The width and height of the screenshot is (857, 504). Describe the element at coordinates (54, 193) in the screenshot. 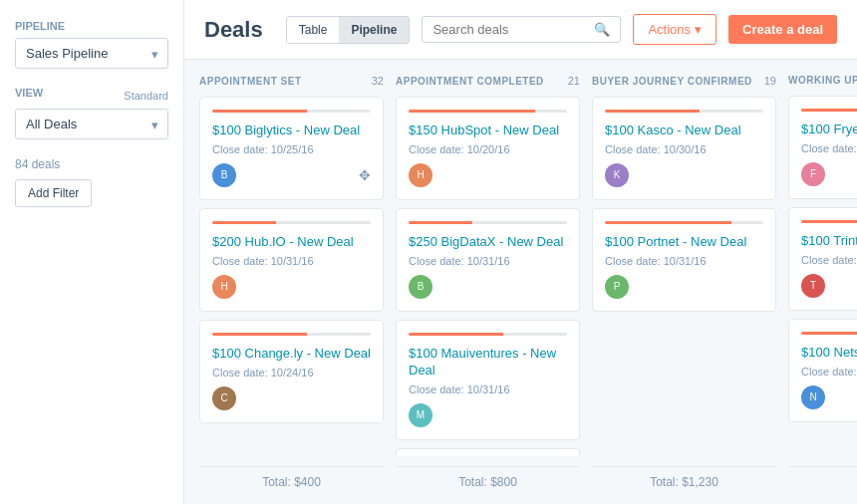

I see `add-filter-button: Add Filter` at that location.